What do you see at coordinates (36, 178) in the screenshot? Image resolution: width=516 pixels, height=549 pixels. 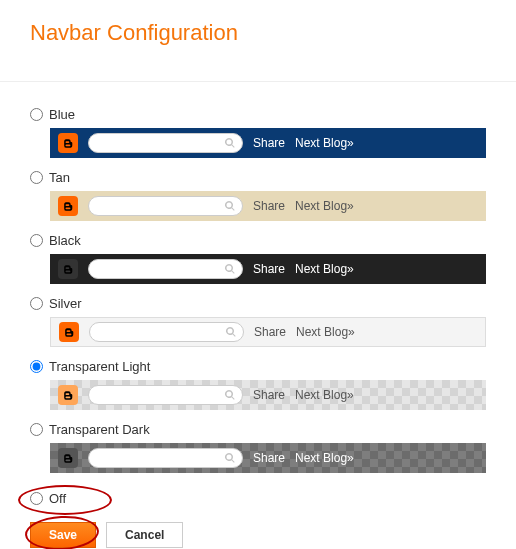 I see `radio-tan` at bounding box center [36, 178].